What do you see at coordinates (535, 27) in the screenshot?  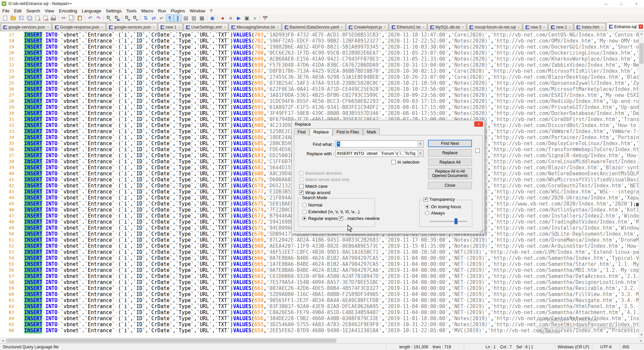 I see `tab-new-3: new 3×` at bounding box center [535, 27].